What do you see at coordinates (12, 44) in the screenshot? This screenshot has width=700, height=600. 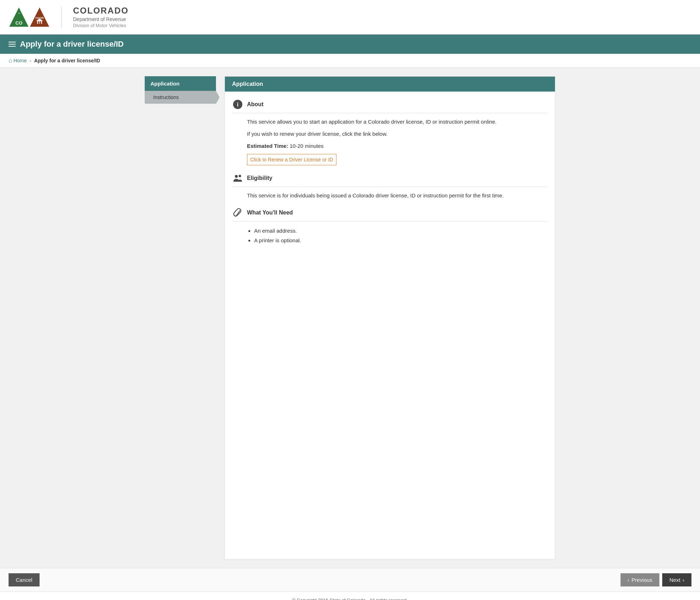 I see `hamburger-menu-icon` at bounding box center [12, 44].